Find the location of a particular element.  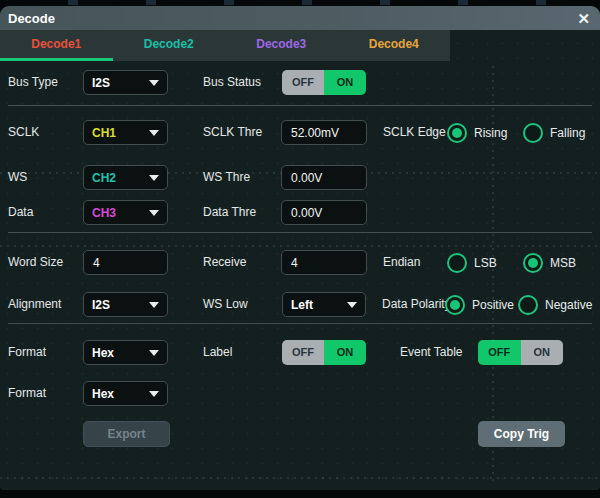

bus-type-label: Bus Type is located at coordinates (33, 82).